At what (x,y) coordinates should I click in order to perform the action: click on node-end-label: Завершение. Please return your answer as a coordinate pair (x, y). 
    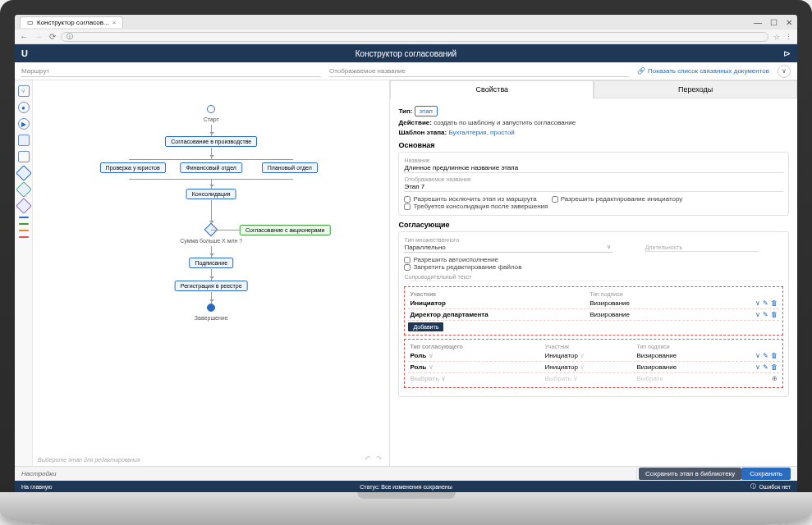
    Looking at the image, I should click on (212, 318).